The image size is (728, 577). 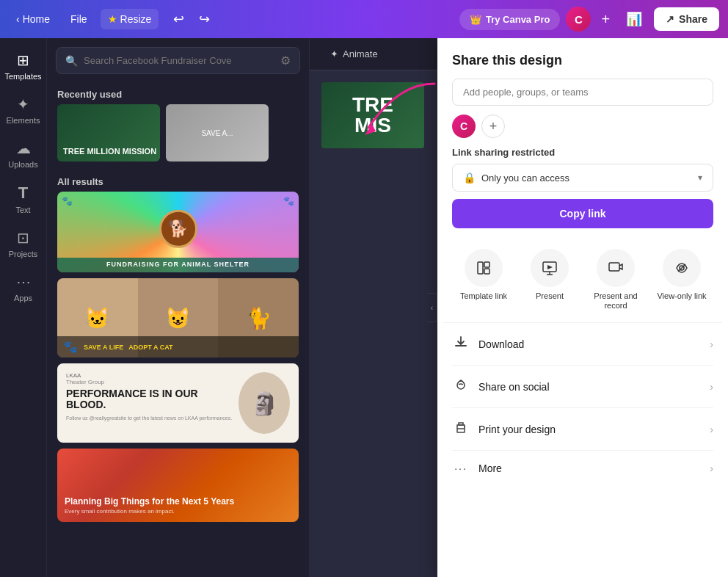 What do you see at coordinates (583, 386) in the screenshot?
I see `action-share-social: Share on social ›` at bounding box center [583, 386].